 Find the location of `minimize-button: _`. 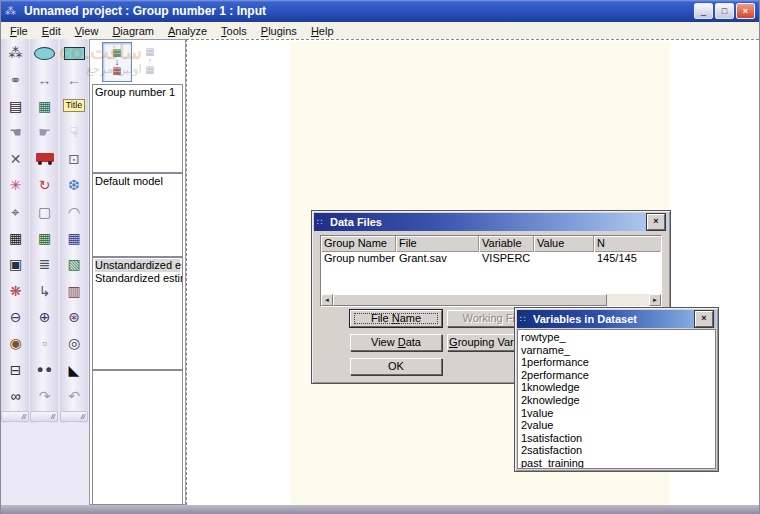

minimize-button: _ is located at coordinates (704, 11).